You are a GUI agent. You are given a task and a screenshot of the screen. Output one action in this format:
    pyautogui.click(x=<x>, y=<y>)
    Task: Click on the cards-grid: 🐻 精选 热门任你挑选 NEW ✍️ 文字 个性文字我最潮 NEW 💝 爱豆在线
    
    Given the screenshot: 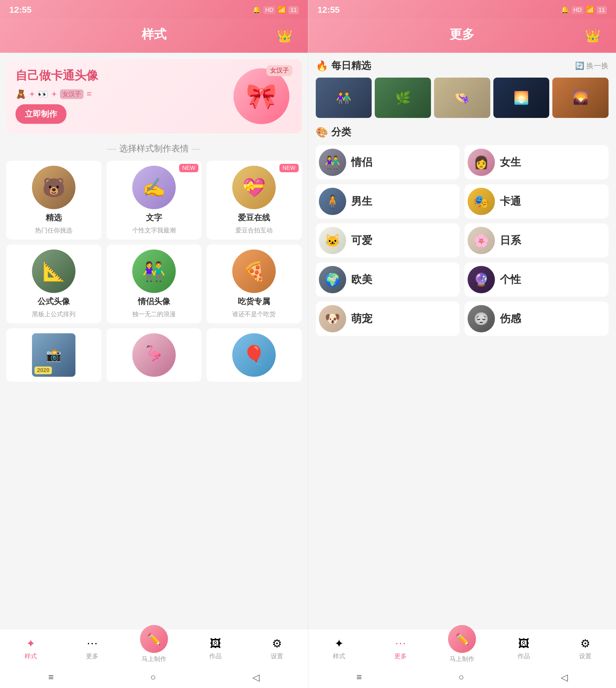 What is the action you would take?
    pyautogui.click(x=154, y=242)
    